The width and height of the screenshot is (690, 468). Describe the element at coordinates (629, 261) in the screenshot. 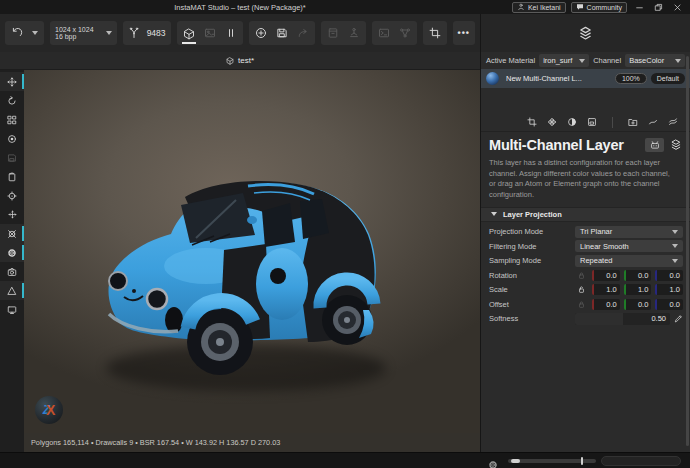

I see `sampling-mode-dropdown: Repeated` at that location.